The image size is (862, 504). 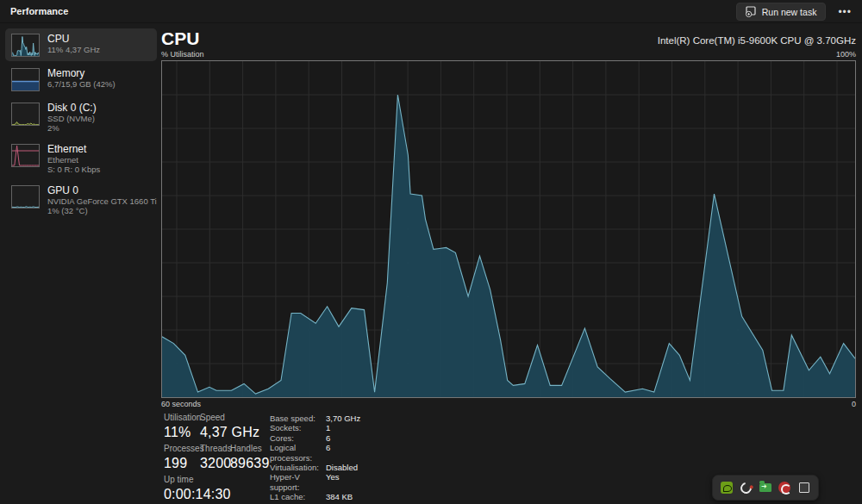 I want to click on cursor-swirl-icon, so click(x=746, y=488).